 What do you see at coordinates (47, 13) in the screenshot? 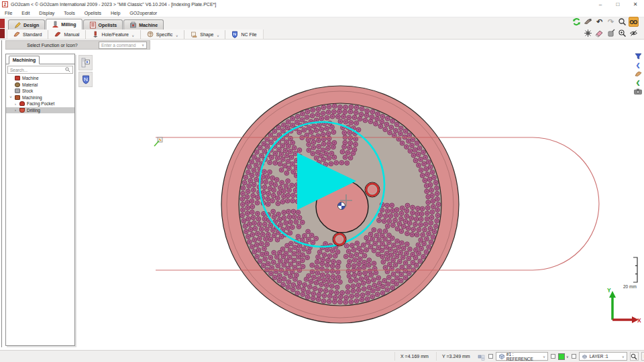
I see `menu-display: Display` at bounding box center [47, 13].